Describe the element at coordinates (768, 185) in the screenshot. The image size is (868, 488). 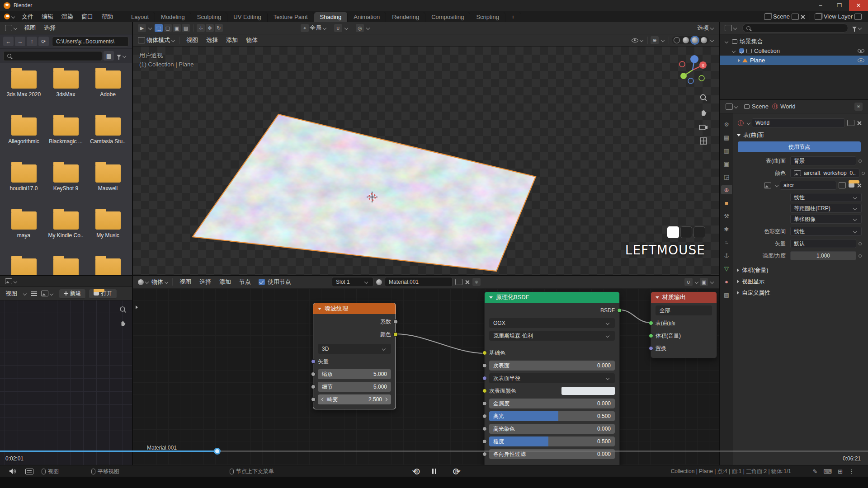
I see `image-thumb-icon` at that location.